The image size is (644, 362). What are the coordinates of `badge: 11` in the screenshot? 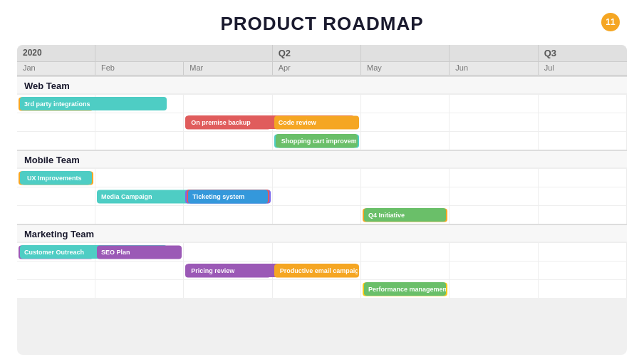 It's located at (611, 22).